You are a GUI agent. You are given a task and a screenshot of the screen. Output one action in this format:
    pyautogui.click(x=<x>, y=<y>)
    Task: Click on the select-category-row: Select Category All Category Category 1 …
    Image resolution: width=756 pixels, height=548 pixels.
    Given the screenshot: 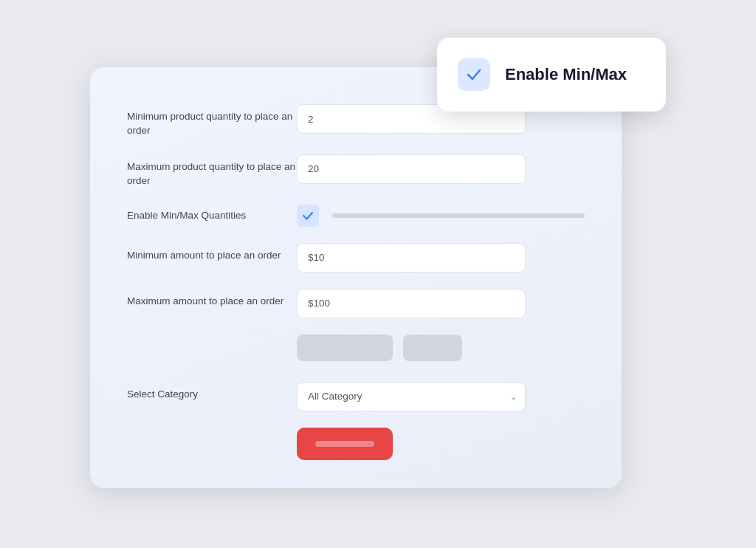 What is the action you would take?
    pyautogui.click(x=356, y=397)
    